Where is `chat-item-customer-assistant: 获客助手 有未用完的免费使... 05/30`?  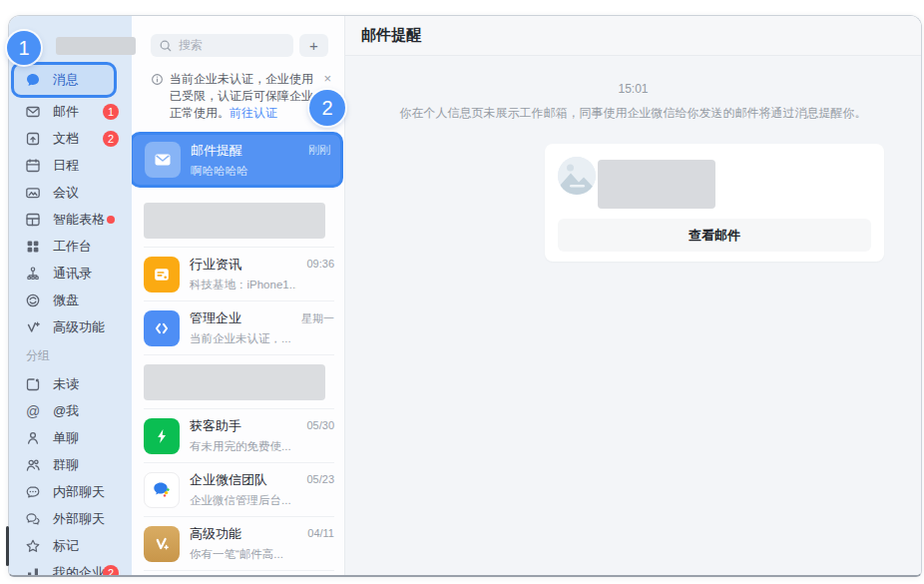 chat-item-customer-assistant: 获客助手 有未用完的免费使... 05/30 is located at coordinates (239, 436).